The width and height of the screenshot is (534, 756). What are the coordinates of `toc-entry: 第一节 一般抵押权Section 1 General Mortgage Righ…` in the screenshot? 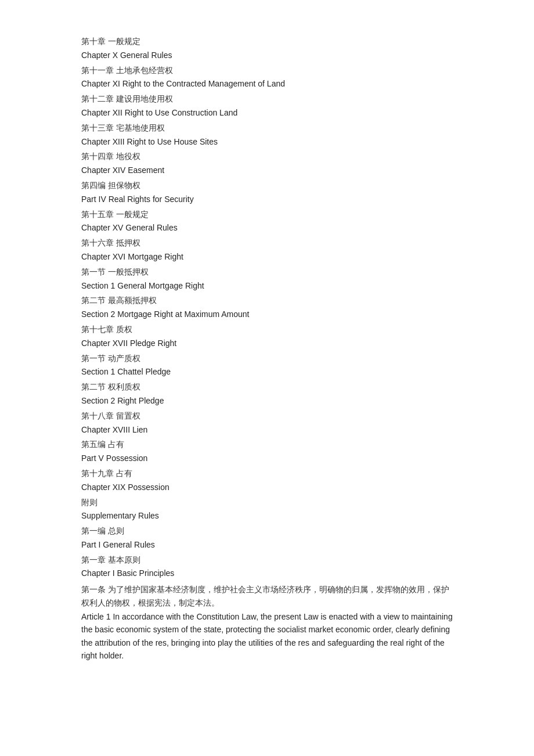 It's located at (267, 279).